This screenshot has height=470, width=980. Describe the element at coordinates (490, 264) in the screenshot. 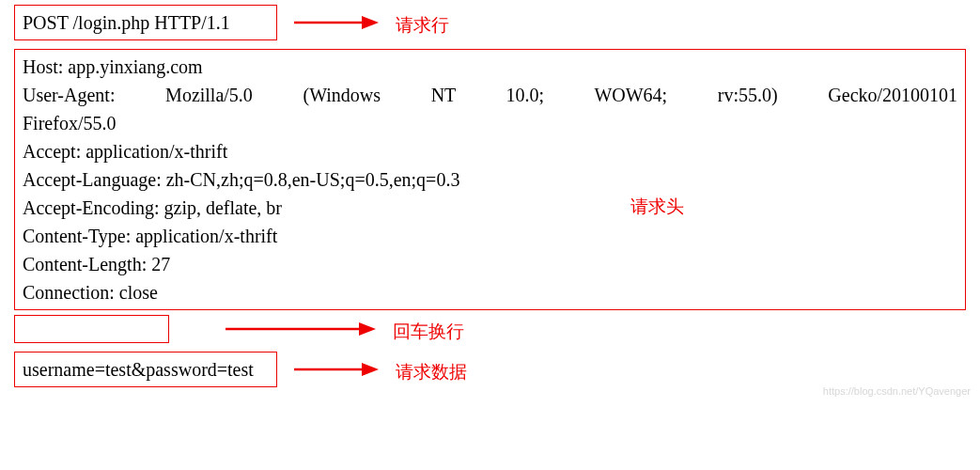

I see `header-content-length: Content-Length: 27` at that location.